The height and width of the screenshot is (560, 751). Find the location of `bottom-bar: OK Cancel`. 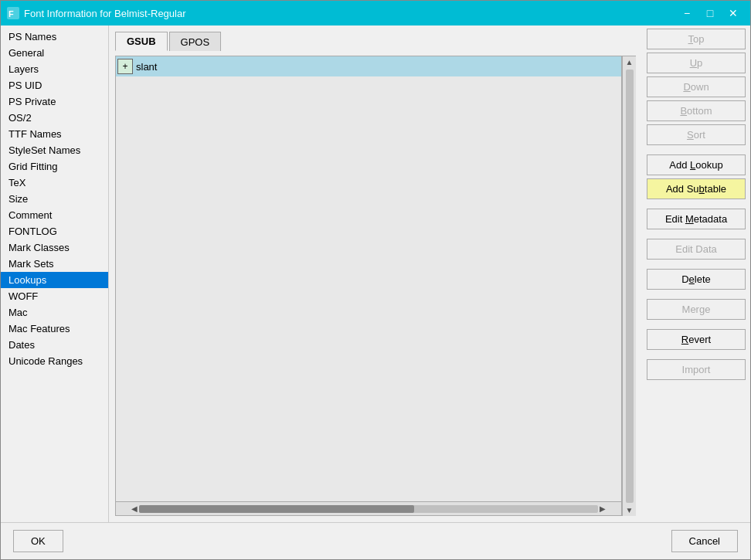

bottom-bar: OK Cancel is located at coordinates (376, 541).